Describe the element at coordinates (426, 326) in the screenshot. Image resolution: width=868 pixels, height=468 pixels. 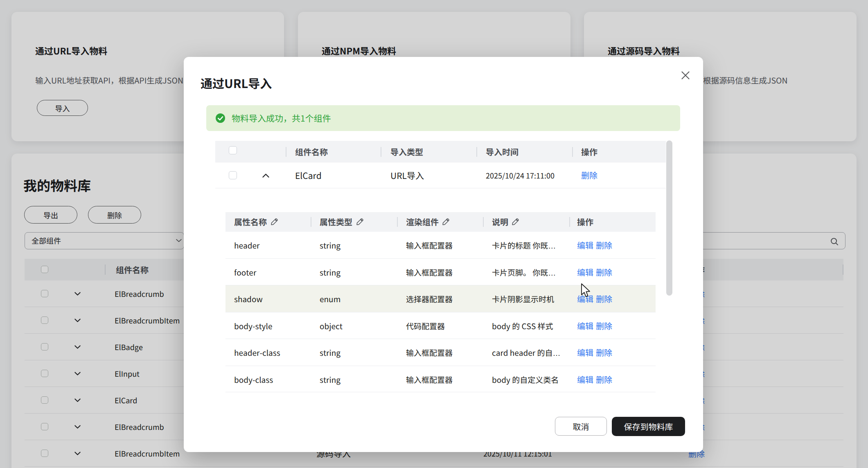
I see `cell-renderer: 代码配置器` at that location.